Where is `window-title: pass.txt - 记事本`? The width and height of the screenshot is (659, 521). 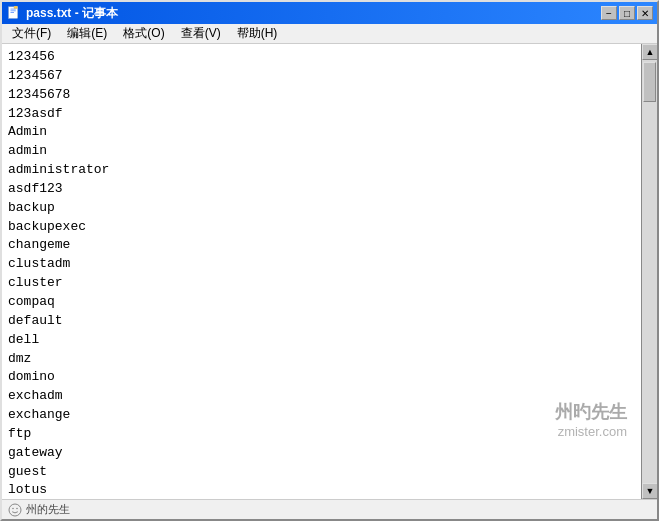
window-title: pass.txt - 记事本 is located at coordinates (72, 14).